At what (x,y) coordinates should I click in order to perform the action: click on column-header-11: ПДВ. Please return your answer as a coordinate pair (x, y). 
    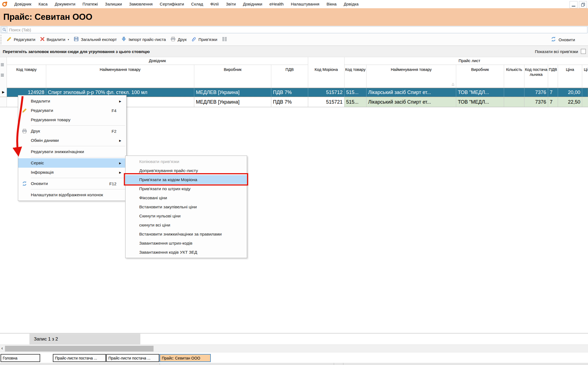
    Looking at the image, I should click on (553, 76).